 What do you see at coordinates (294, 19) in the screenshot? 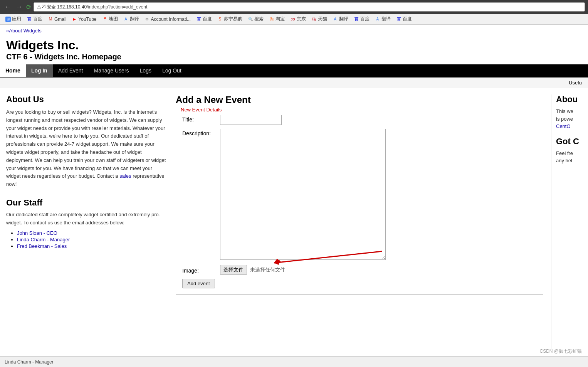
I see `bookmarks-bar: ⊞ 应用 百 百度 M Gmail ▶ YouTube 📍 地图 A 翻译 ⚙ …` at bounding box center [294, 19].